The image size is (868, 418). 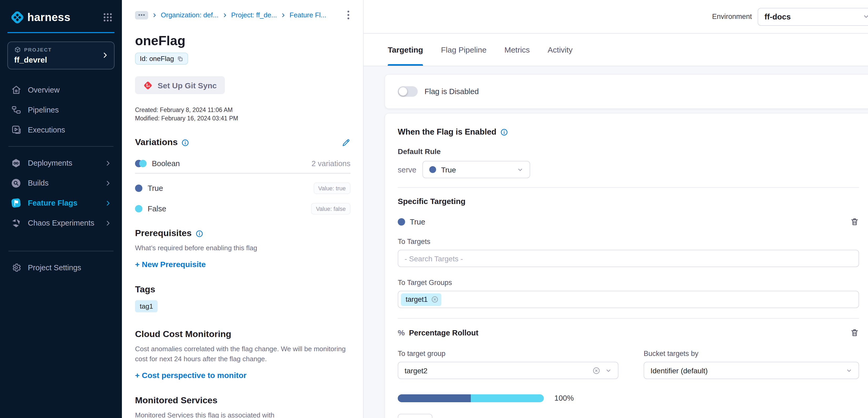 I want to click on environment-label: Environment, so click(x=732, y=17).